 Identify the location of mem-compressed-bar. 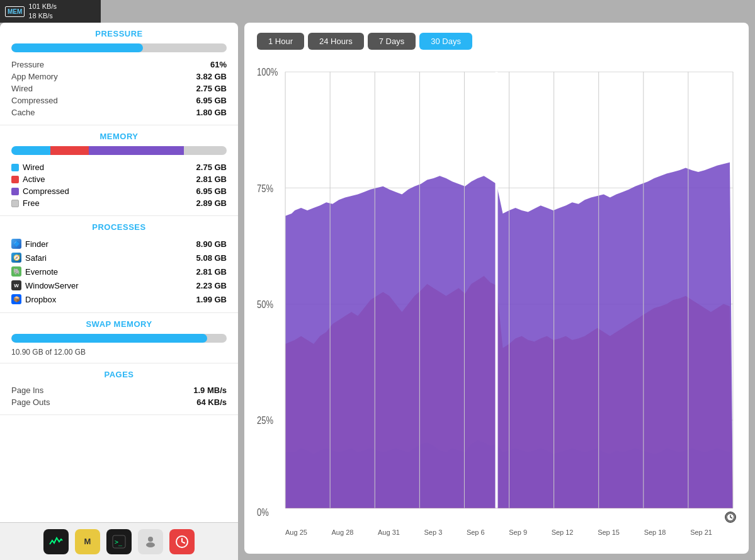
(136, 151).